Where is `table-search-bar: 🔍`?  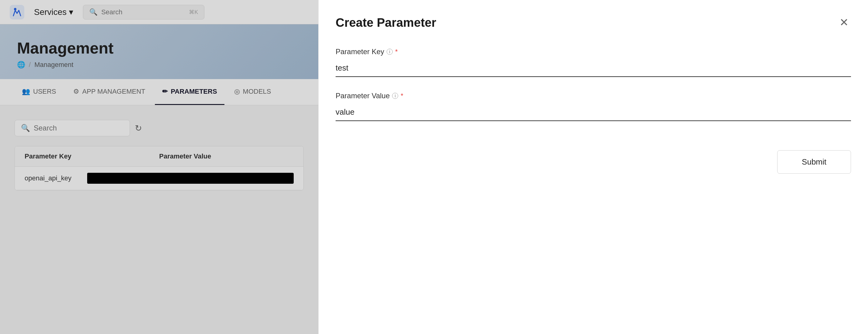
table-search-bar: 🔍 is located at coordinates (72, 128).